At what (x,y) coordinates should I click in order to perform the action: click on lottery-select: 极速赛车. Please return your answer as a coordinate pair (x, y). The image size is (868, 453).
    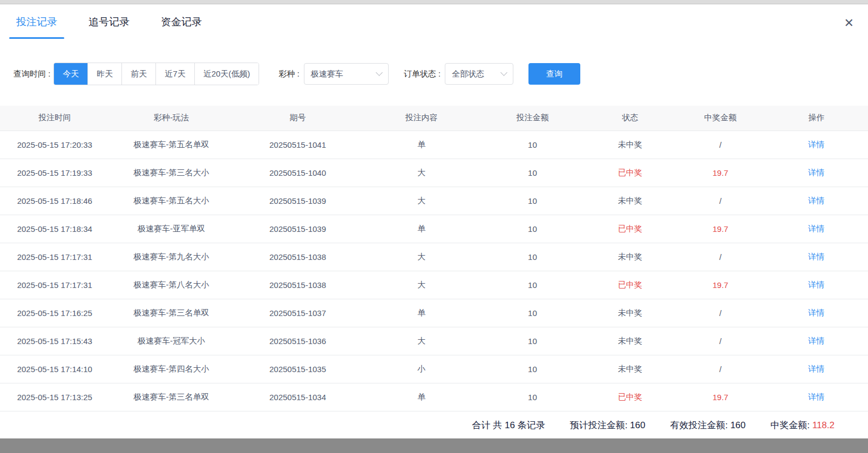
    Looking at the image, I should click on (347, 74).